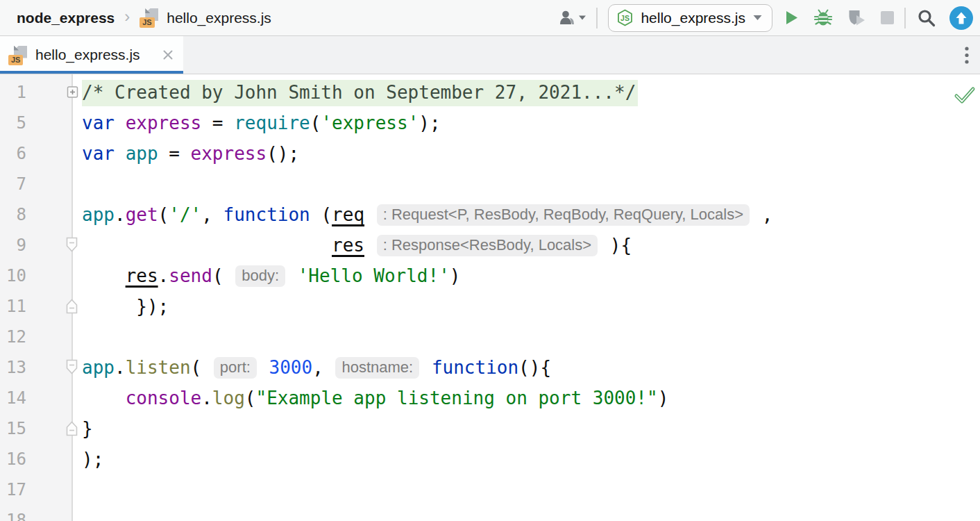 Image resolution: width=980 pixels, height=521 pixels. What do you see at coordinates (490, 215) in the screenshot?
I see `editor-row: 8app.get('/', function (req : Request<P,…` at bounding box center [490, 215].